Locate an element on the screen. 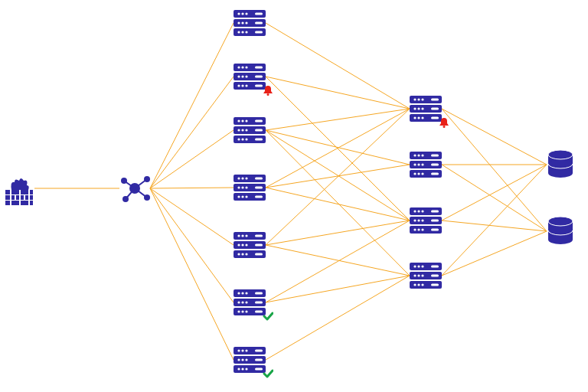 The width and height of the screenshot is (588, 392). server-node-svrB4 is located at coordinates (426, 276).